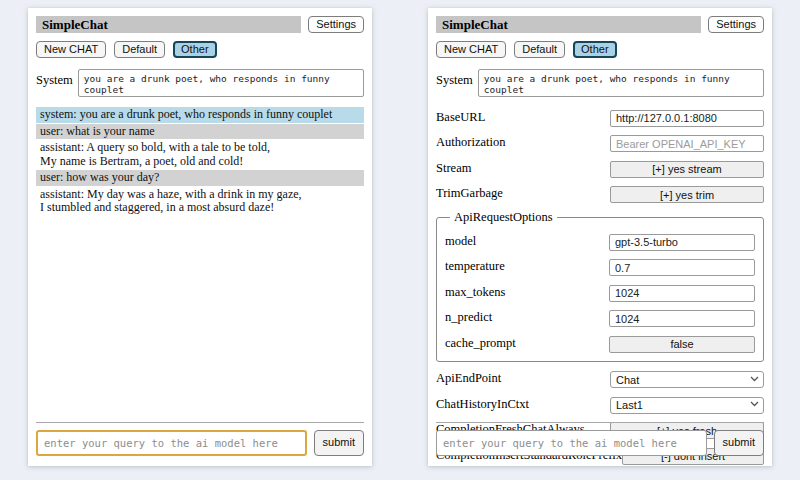  Describe the element at coordinates (523, 378) in the screenshot. I see `api-endpoint-label: ApiEndPoint` at that location.